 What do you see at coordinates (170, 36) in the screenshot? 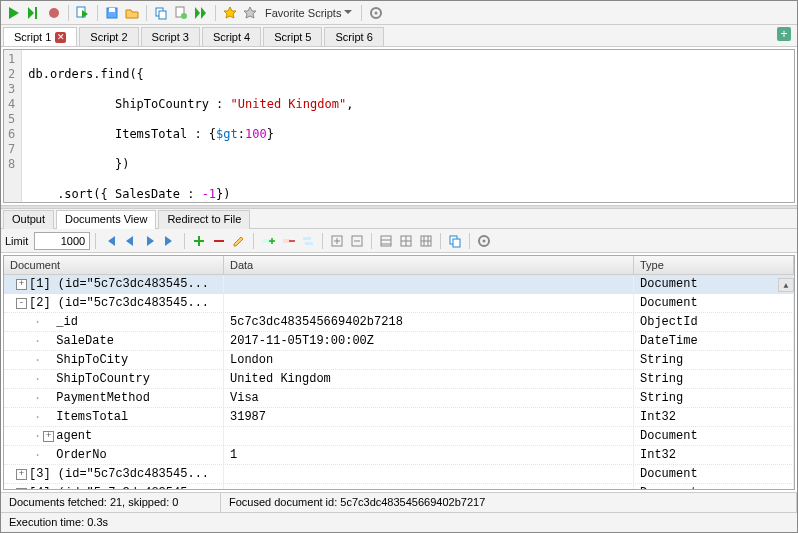
I see `tab-script-3: Script 3` at bounding box center [170, 36].